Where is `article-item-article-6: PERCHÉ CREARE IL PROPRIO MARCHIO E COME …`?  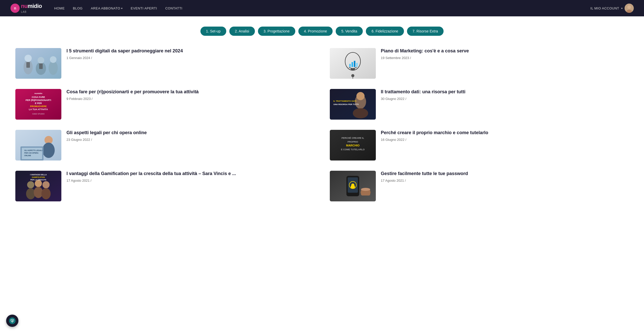 article-item-article-6: PERCHÉ CREARE IL PROPRIO MARCHIO E COME … is located at coordinates (479, 145).